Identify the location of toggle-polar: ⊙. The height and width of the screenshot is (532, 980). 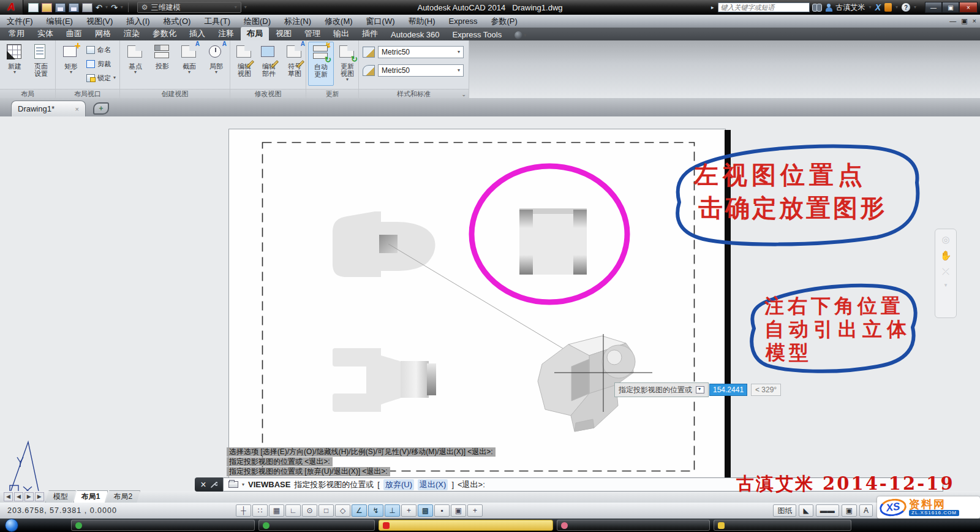
(310, 511).